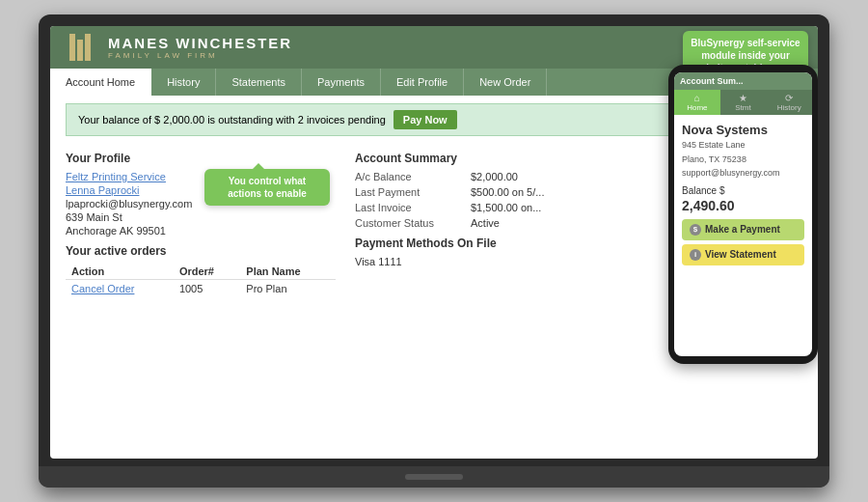 The width and height of the screenshot is (868, 502). Describe the element at coordinates (741, 255) in the screenshot. I see `phone-statement-label: View Statement` at that location.